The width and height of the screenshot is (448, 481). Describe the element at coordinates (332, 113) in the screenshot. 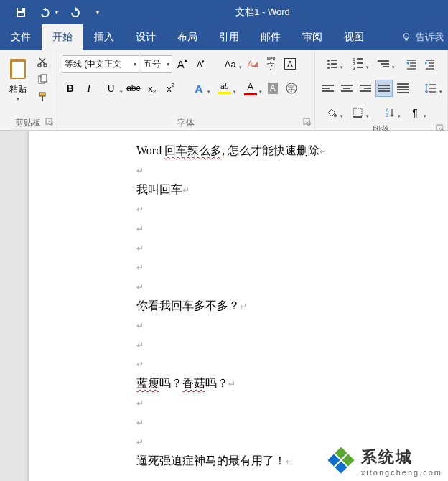

I see `shading-button: ▾` at that location.